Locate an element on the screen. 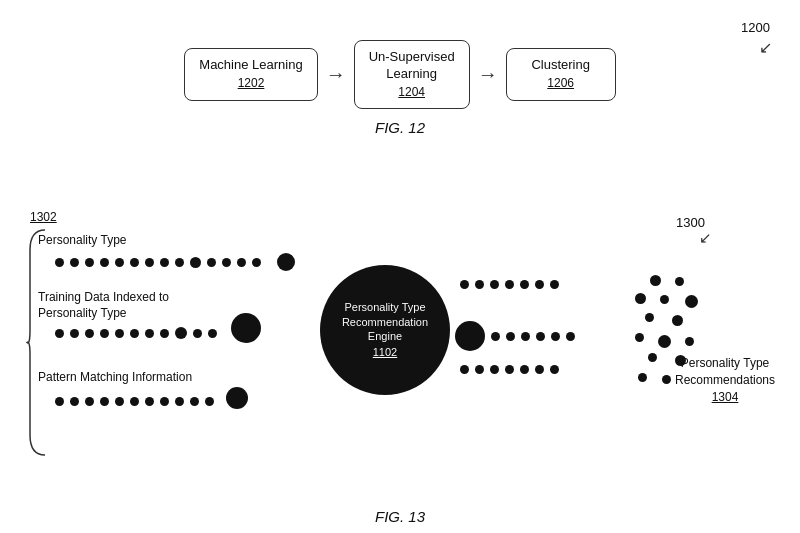 This screenshot has height=533, width=800. usl-box-label: Un-SupervisedLearning is located at coordinates (412, 65).